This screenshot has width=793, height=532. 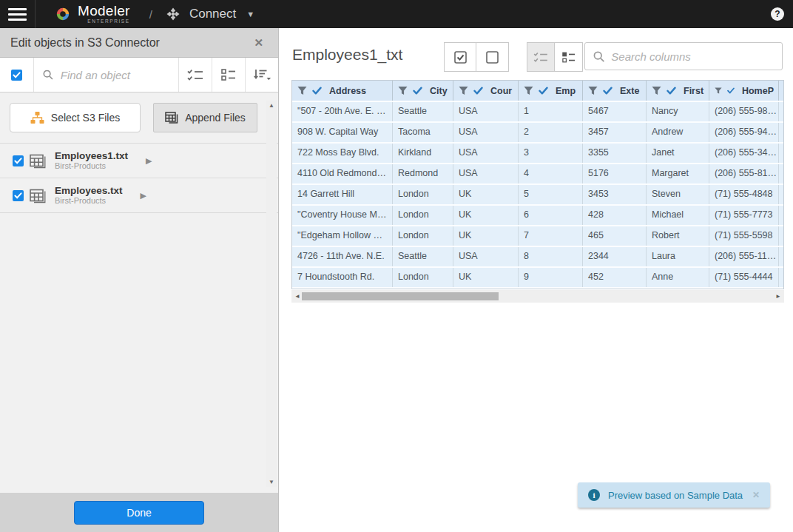 I want to click on checklist-icon, so click(x=195, y=75).